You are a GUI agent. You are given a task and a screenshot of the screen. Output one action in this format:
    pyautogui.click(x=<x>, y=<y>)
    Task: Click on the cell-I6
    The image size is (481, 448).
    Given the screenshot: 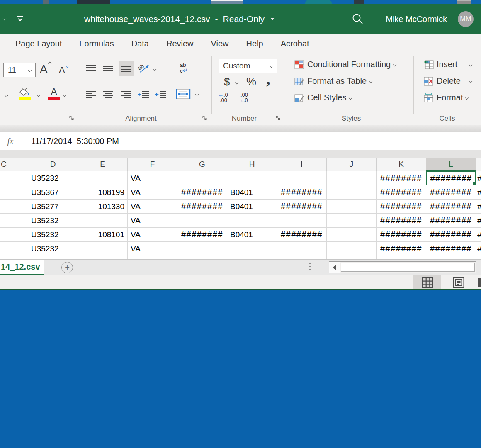 What is the action you would take?
    pyautogui.click(x=302, y=249)
    